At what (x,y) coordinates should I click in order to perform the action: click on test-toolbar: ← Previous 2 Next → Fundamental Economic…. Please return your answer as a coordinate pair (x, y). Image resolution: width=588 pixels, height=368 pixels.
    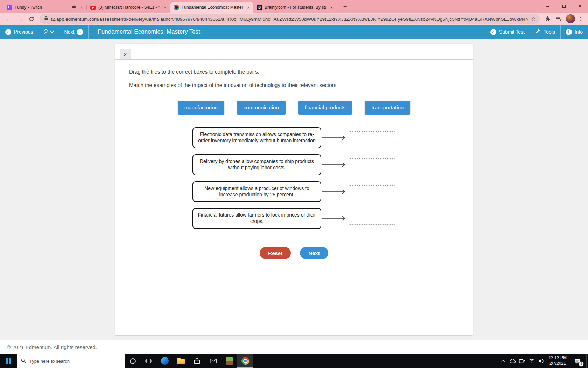
    Looking at the image, I should click on (294, 32).